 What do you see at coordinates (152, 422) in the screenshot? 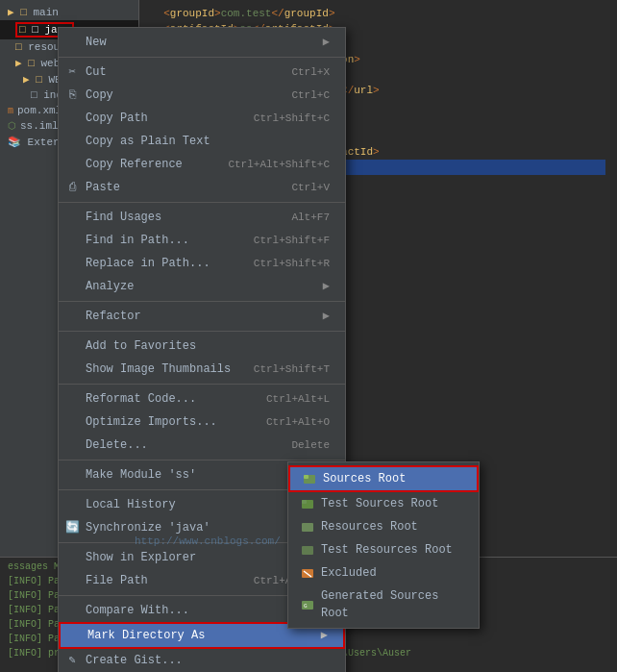
I see `menu-item-label: Optimize Imports...` at bounding box center [152, 422].